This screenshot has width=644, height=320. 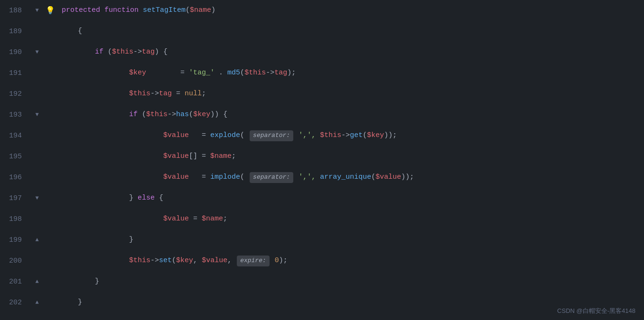 What do you see at coordinates (350, 219) in the screenshot?
I see `code-content: $value = $name;` at bounding box center [350, 219].